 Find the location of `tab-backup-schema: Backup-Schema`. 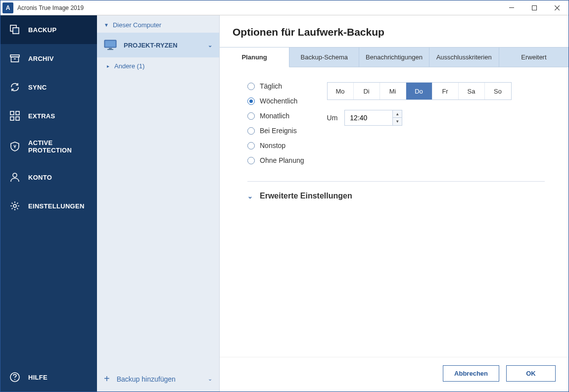

tab-backup-schema: Backup-Schema is located at coordinates (325, 57).